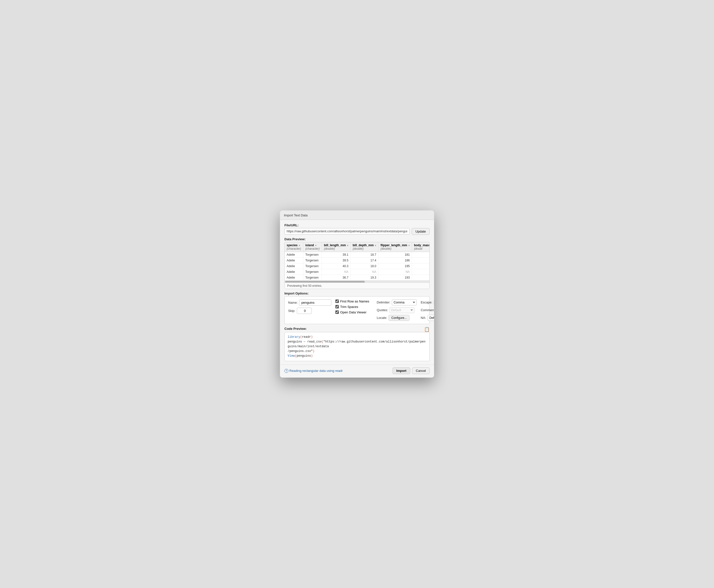 The image size is (714, 588). What do you see at coordinates (421, 371) in the screenshot?
I see `cancel-button: Cancel` at bounding box center [421, 371].